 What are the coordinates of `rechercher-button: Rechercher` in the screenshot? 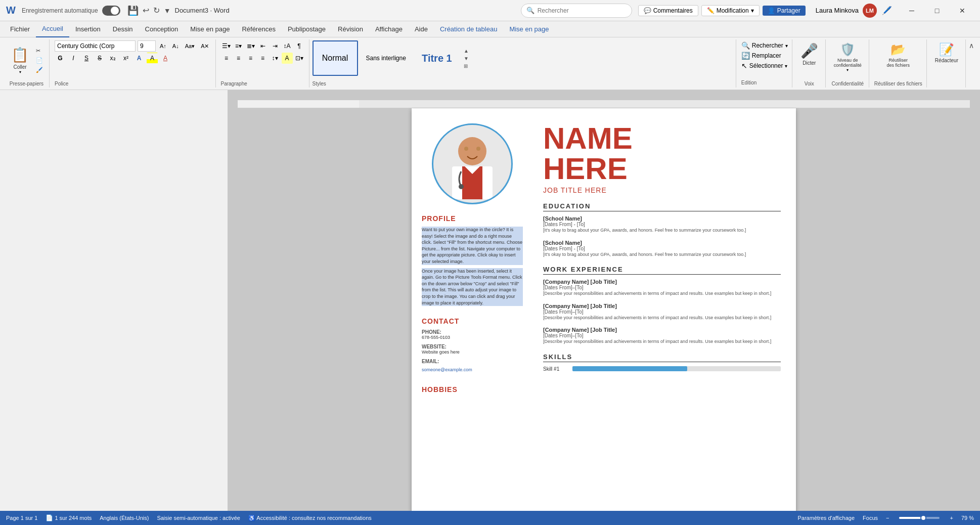 It's located at (768, 46).